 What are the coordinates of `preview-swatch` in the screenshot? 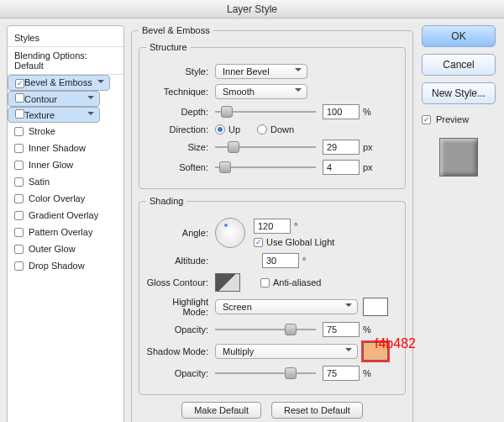 It's located at (459, 157).